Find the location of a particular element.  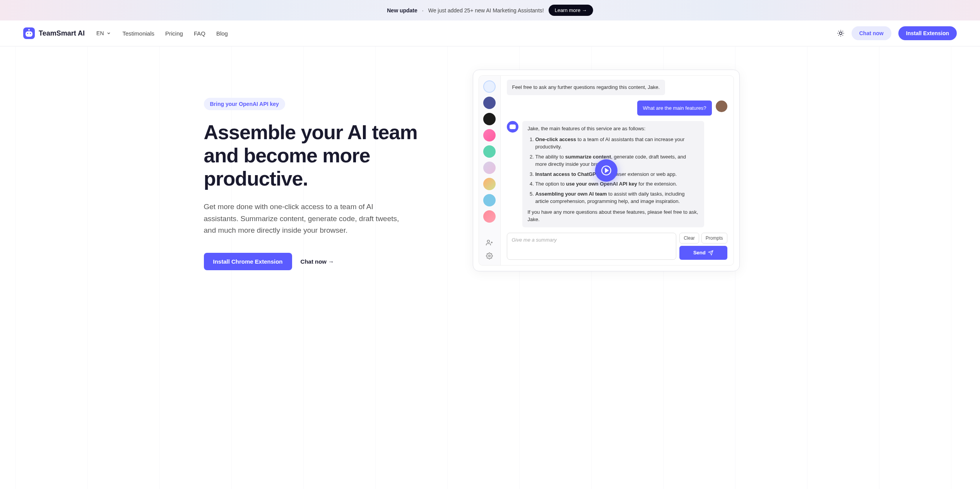

language-selector: EN is located at coordinates (104, 33).